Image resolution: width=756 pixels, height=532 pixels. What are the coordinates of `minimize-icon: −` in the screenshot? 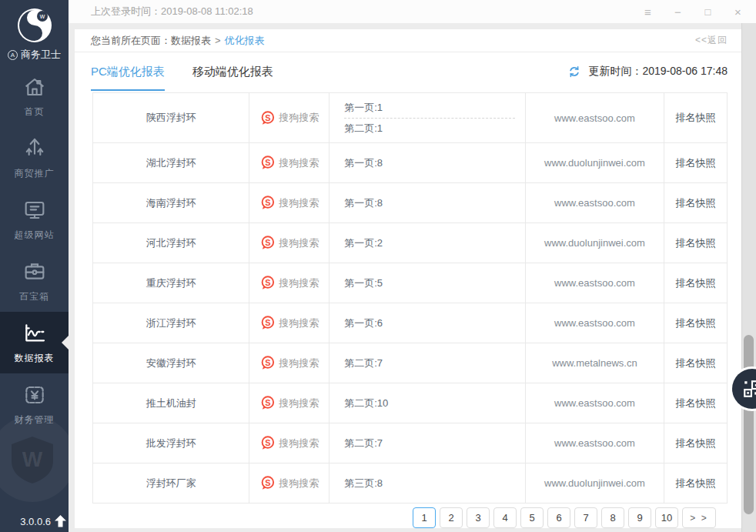 It's located at (677, 12).